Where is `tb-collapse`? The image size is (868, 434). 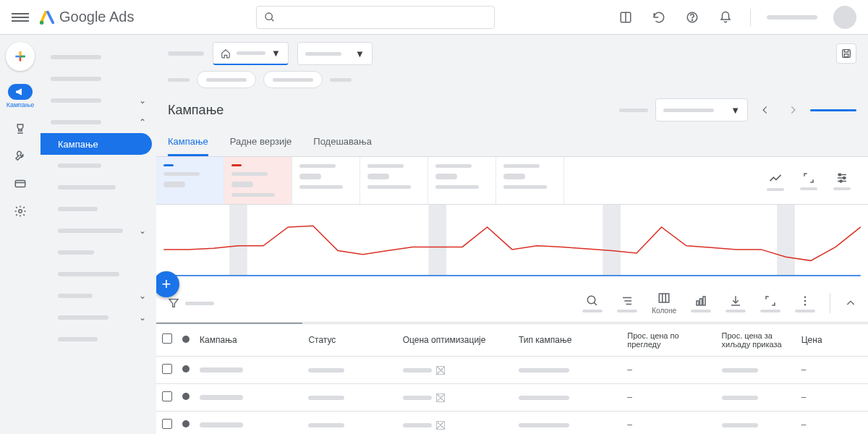 tb-collapse is located at coordinates (851, 303).